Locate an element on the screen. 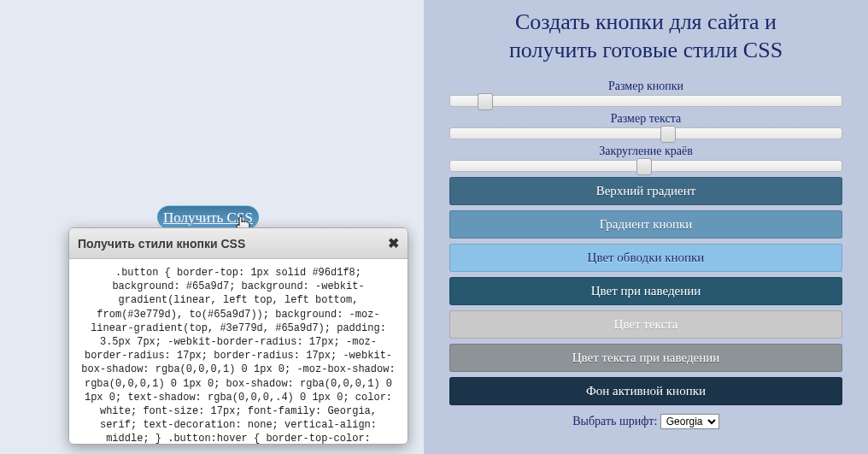 Image resolution: width=868 pixels, height=454 pixels. css-dialog-title: Получить стили кнопки CSS is located at coordinates (161, 244).